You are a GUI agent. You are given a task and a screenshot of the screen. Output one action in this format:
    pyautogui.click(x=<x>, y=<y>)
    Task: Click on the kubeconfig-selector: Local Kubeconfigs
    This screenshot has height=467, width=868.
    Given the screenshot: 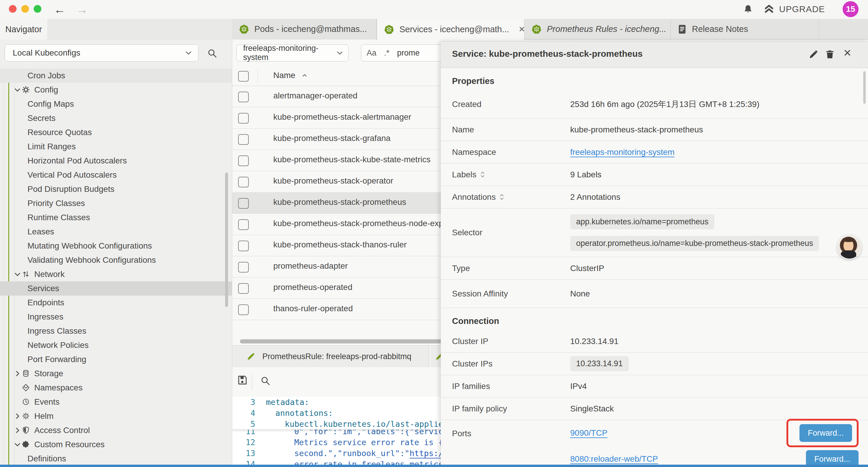 What is the action you would take?
    pyautogui.click(x=102, y=53)
    